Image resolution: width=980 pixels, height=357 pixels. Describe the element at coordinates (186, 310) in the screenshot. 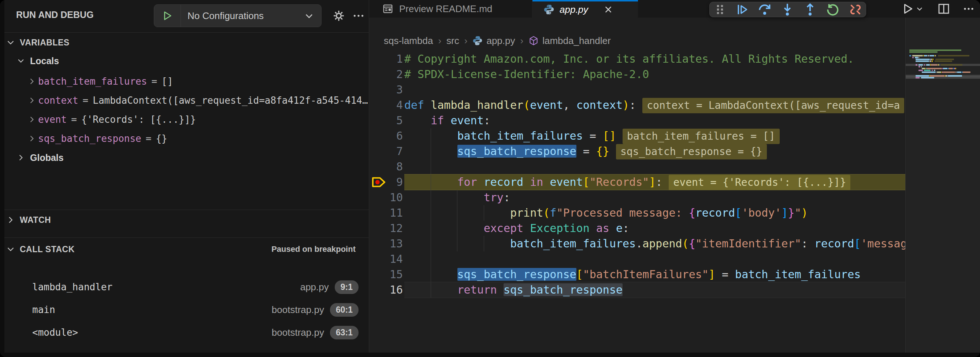

I see `call-stack-frame: mainbootstrap.py60:1` at that location.